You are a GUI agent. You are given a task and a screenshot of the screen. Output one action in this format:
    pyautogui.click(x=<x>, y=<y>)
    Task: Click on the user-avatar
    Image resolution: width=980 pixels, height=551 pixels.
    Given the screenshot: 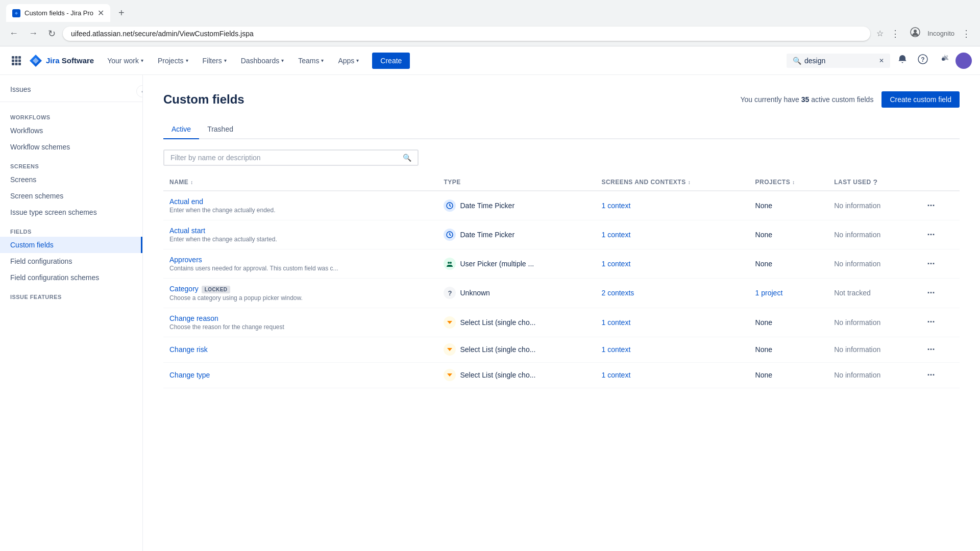 What is the action you would take?
    pyautogui.click(x=964, y=61)
    